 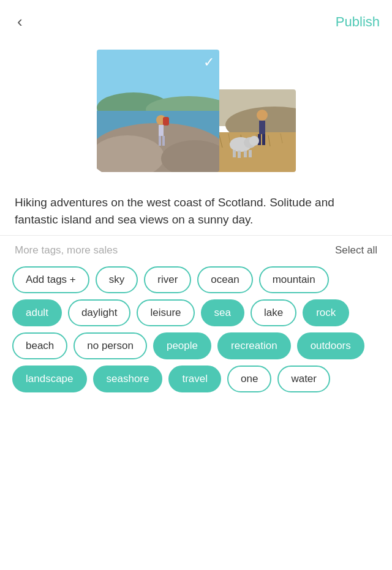 I want to click on tag-beach: beach, so click(x=40, y=346).